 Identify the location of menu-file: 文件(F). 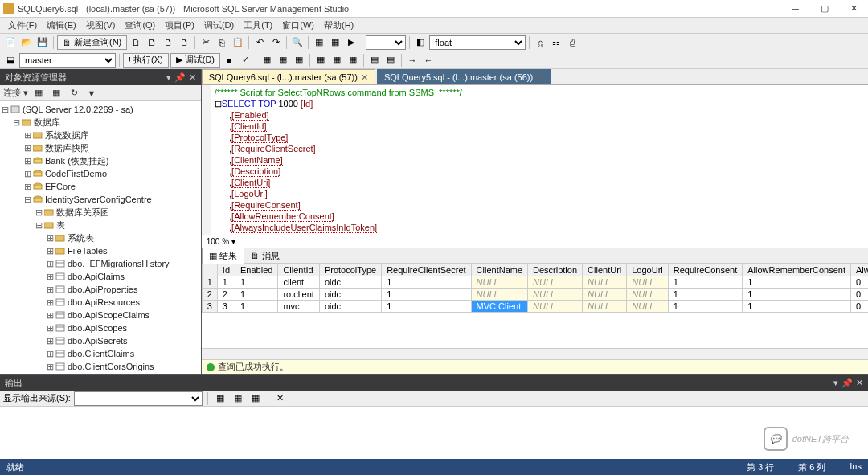
(23, 26).